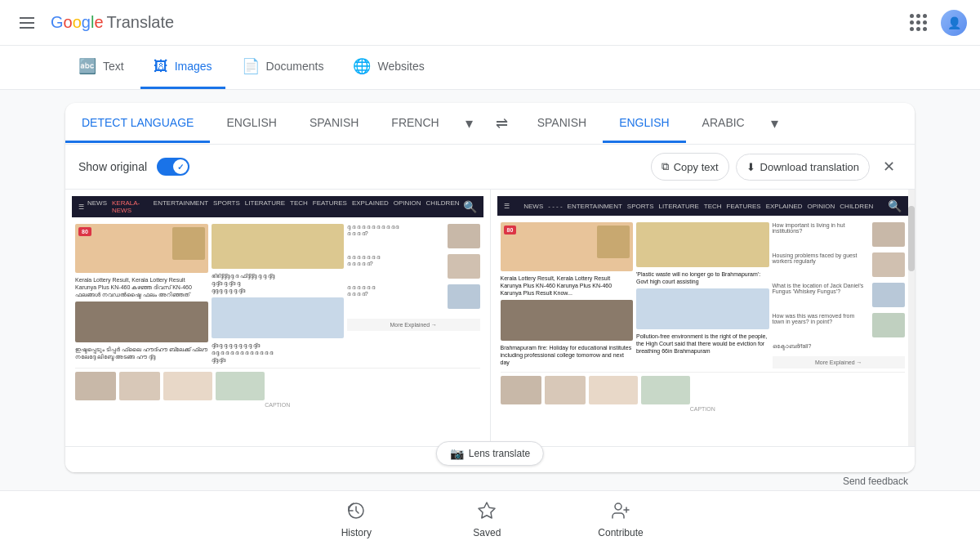 Image resolution: width=980 pixels, height=545 pixels. Describe the element at coordinates (142, 353) in the screenshot. I see `source-caption-2: ഇഷ്ടപ്പെടും ടിപ്പർ ഫ്ലൈ ഹൗദ്ഹൗ ബ്ലേക്ക് …` at that location.